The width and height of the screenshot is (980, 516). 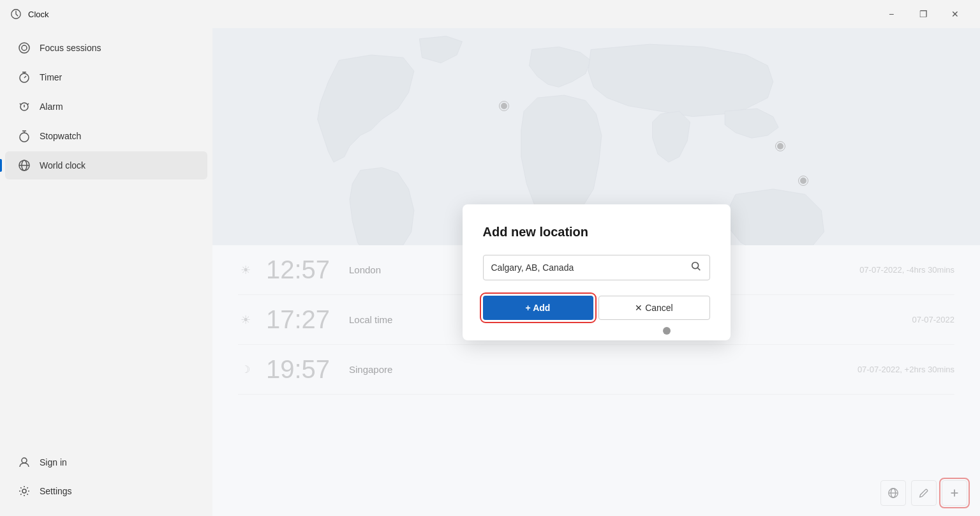 I want to click on timer-icon, so click(x=24, y=77).